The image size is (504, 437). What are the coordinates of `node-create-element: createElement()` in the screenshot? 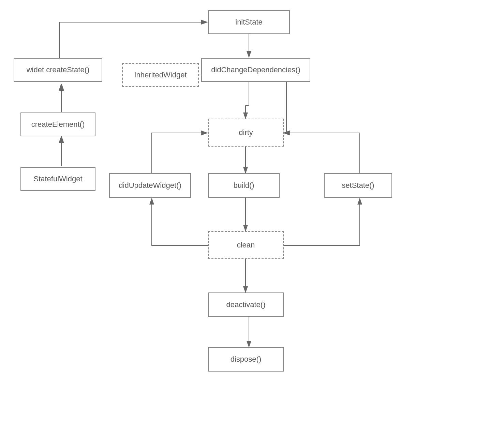 It's located at (58, 124).